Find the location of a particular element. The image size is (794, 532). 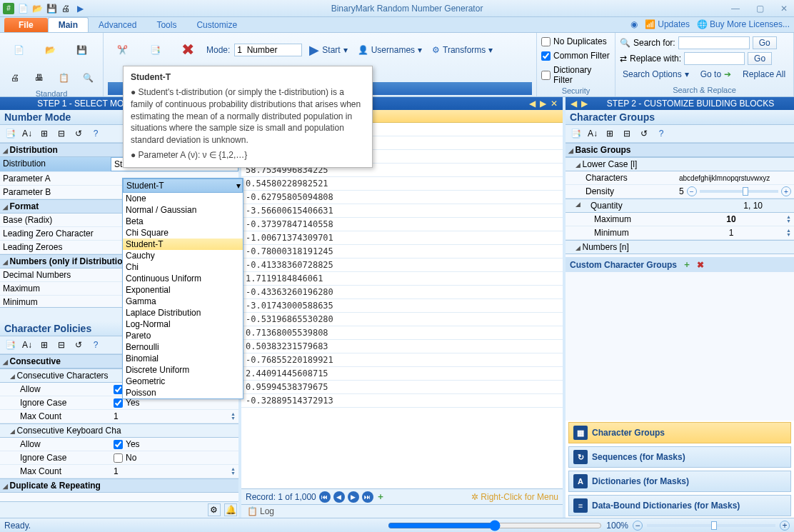

new-icon: 📄 is located at coordinates (19, 50).